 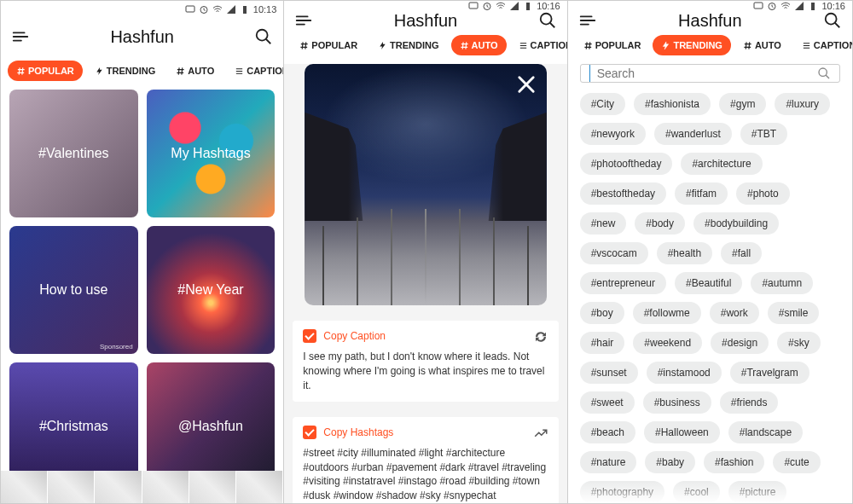 I want to click on selected-photo, so click(x=425, y=184).